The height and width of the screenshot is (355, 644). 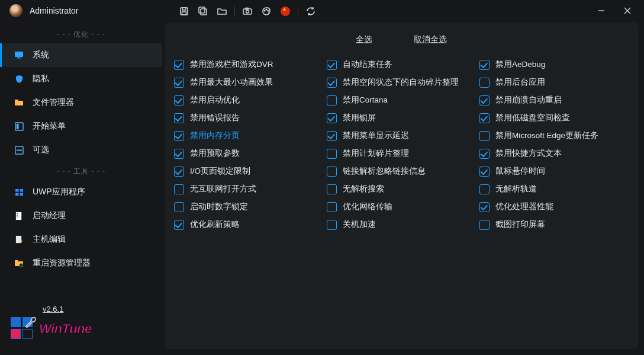 What do you see at coordinates (520, 82) in the screenshot?
I see `option-label: 禁用后台应用` at bounding box center [520, 82].